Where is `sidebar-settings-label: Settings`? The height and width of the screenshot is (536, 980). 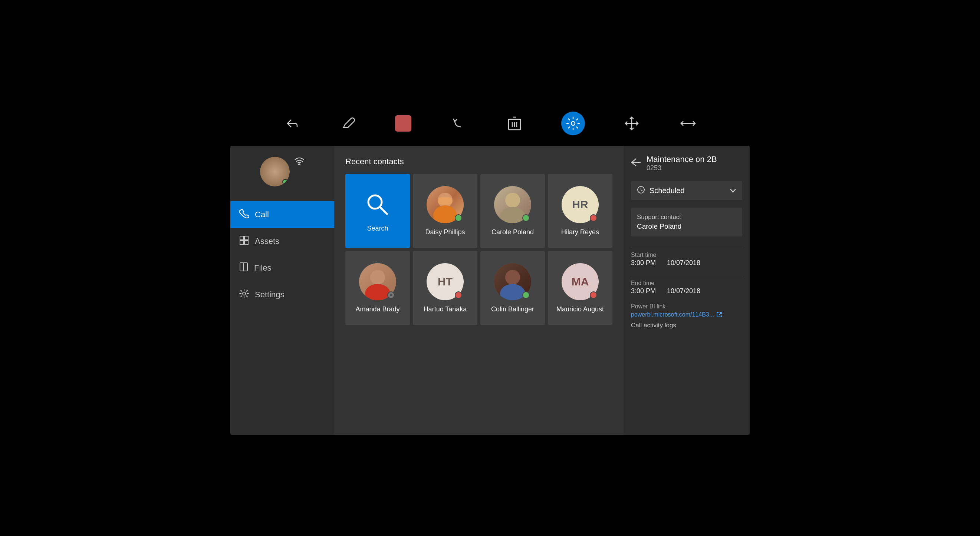
sidebar-settings-label: Settings is located at coordinates (270, 295).